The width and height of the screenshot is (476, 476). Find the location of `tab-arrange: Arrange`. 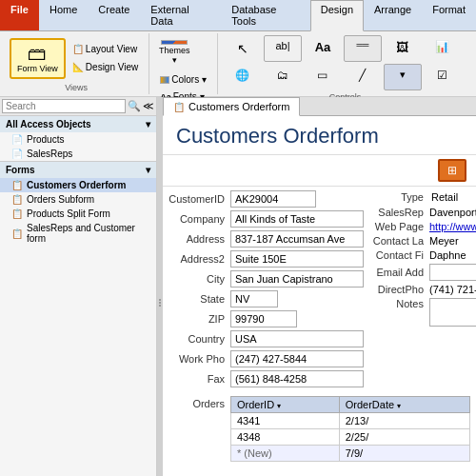

tab-arrange: Arrange is located at coordinates (392, 15).